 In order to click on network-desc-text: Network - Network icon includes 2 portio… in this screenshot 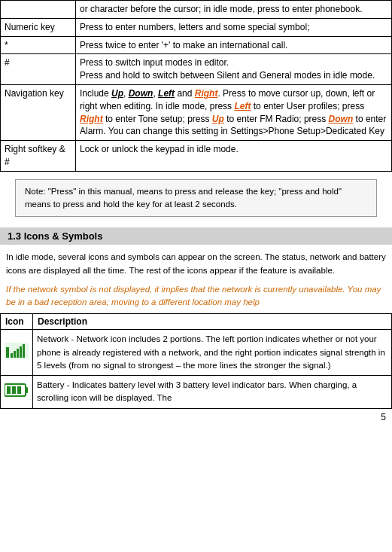, I will do `click(211, 352)`.